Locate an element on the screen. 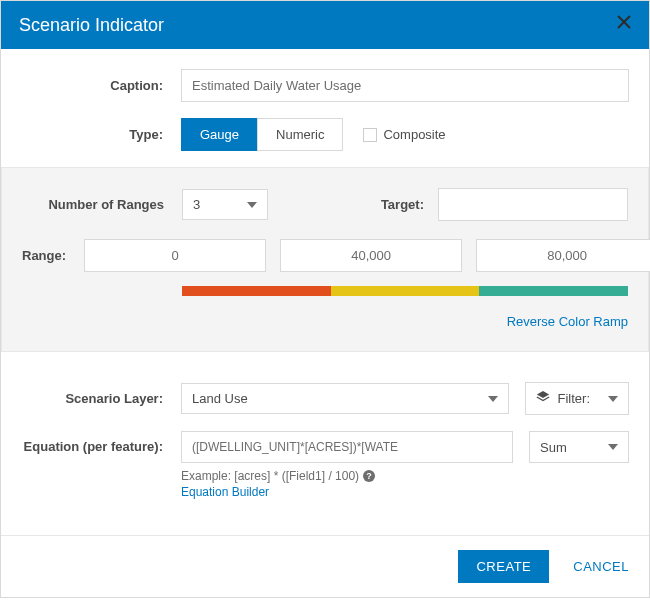  reverse-color-ramp-link: Reverse Color Ramp is located at coordinates (568, 322).